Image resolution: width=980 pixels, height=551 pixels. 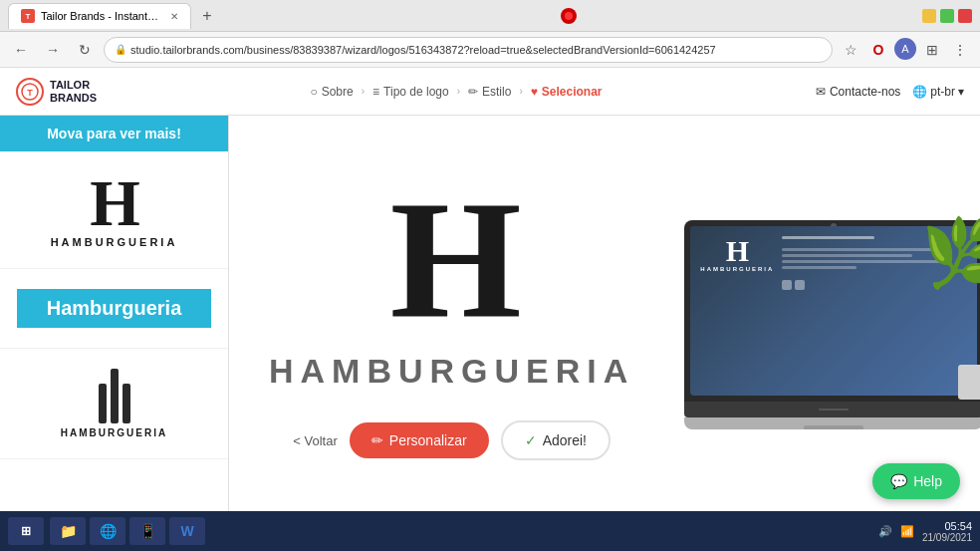 What do you see at coordinates (833, 423) in the screenshot?
I see `laptop-bottom` at bounding box center [833, 423].